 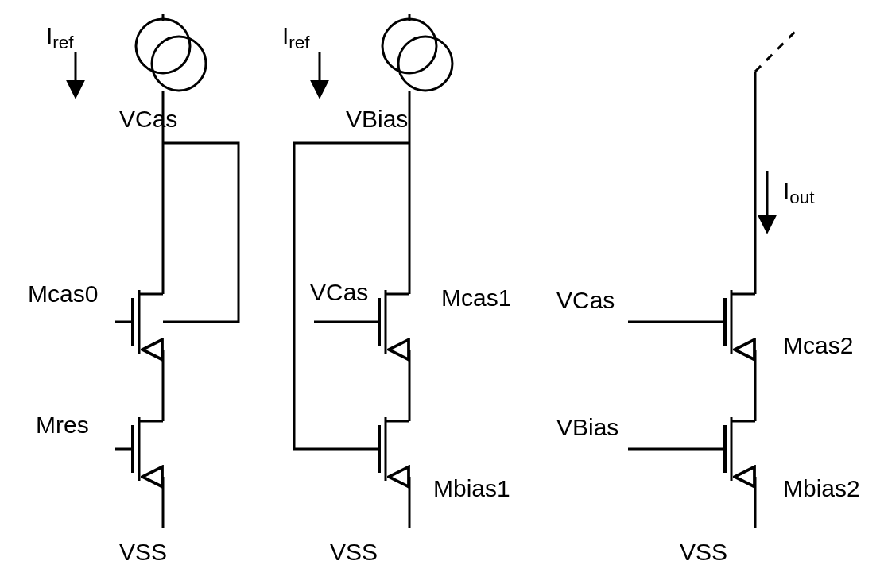 What do you see at coordinates (60, 37) in the screenshot?
I see `iref1-label: Iref` at bounding box center [60, 37].